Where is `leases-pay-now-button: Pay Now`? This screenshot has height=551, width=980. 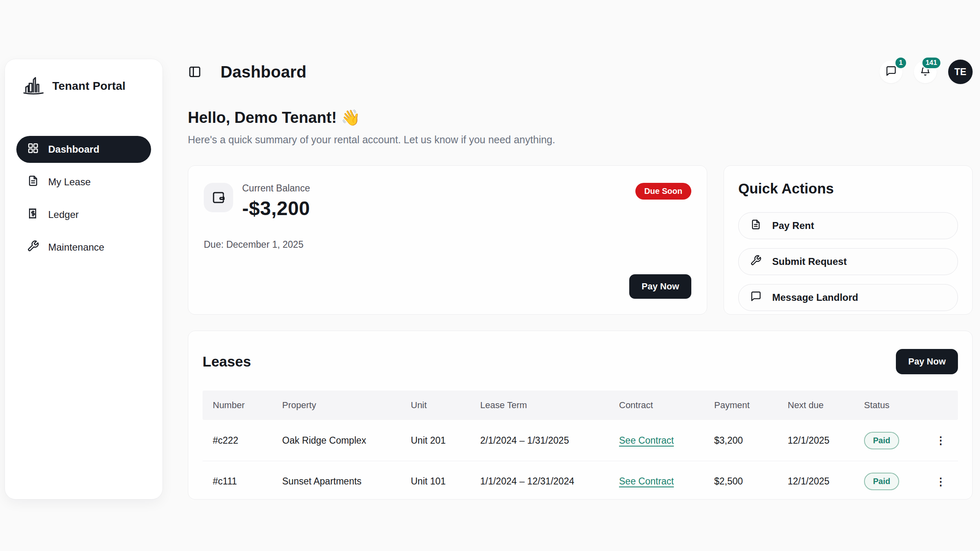 leases-pay-now-button: Pay Now is located at coordinates (927, 362).